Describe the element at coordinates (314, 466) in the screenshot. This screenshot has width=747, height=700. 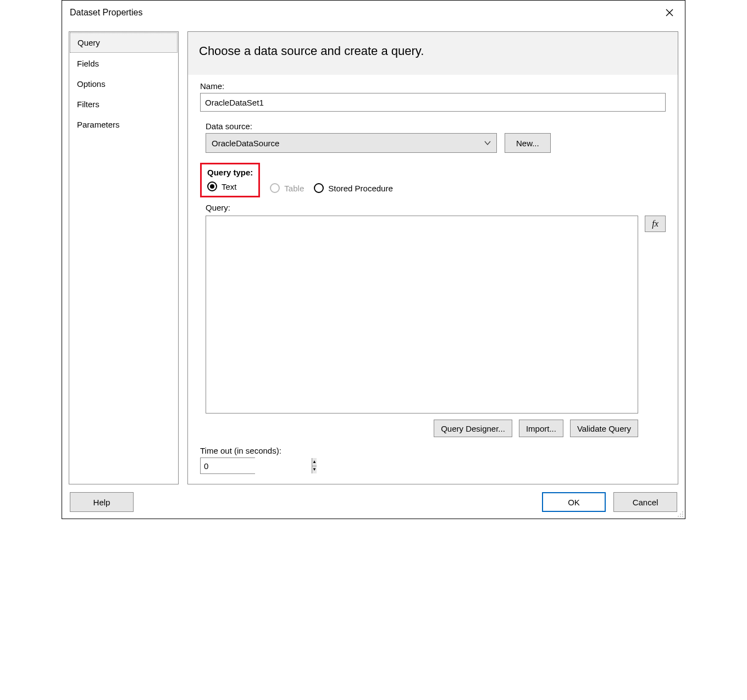
I see `spinner-buttons: ▲ ▼` at that location.